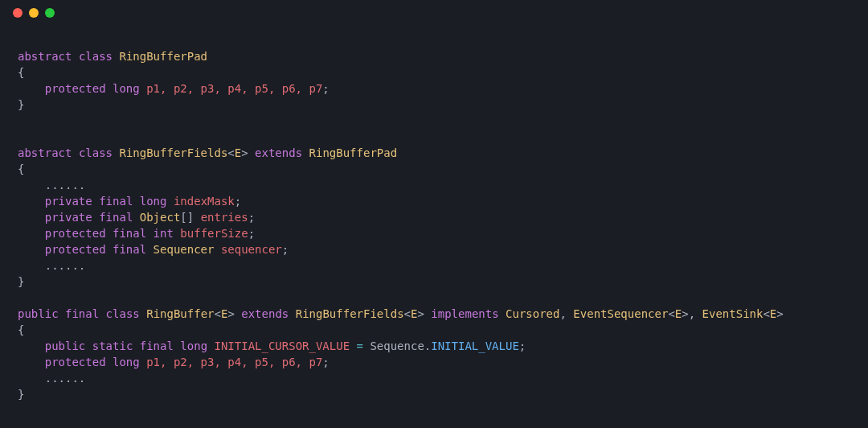 The image size is (868, 428). I want to click on minimize-icon, so click(34, 13).